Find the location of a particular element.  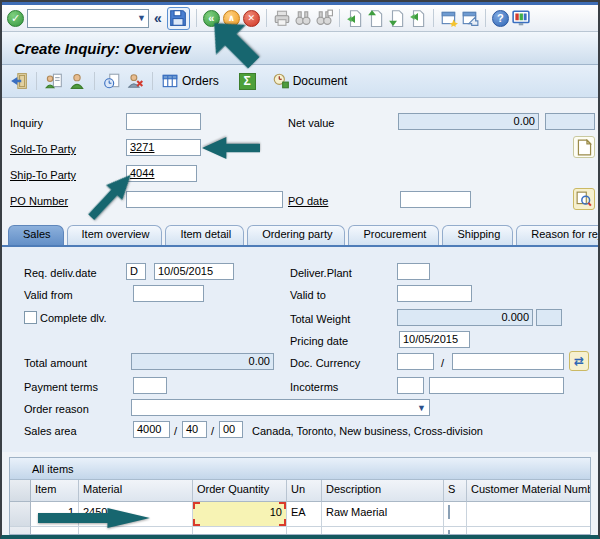

req-deliv-type-field: D is located at coordinates (136, 272).